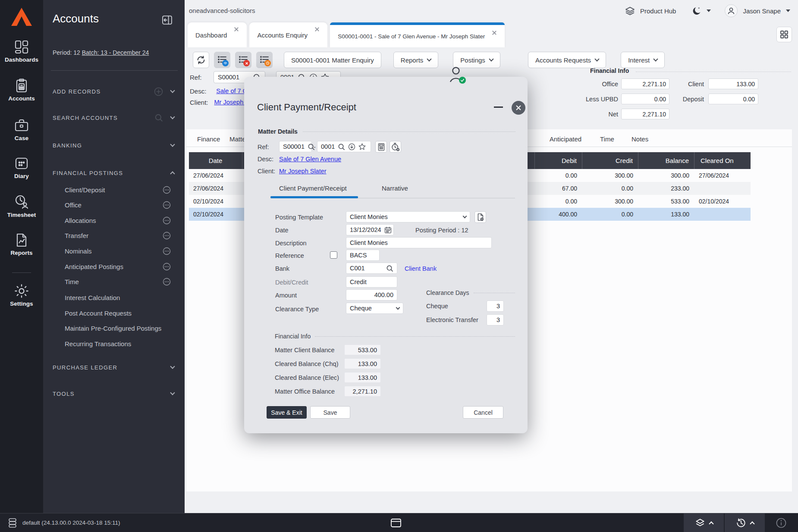 The height and width of the screenshot is (532, 798). I want to click on stack-panel-button, so click(704, 523).